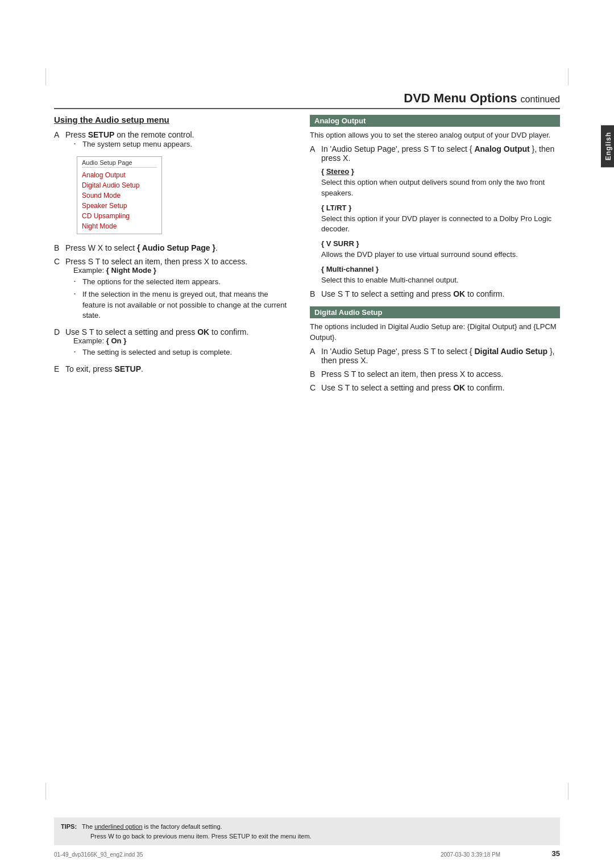 The height and width of the screenshot is (868, 614). I want to click on digital-step-b-text: Press S T to select an item, then press …, so click(412, 374).